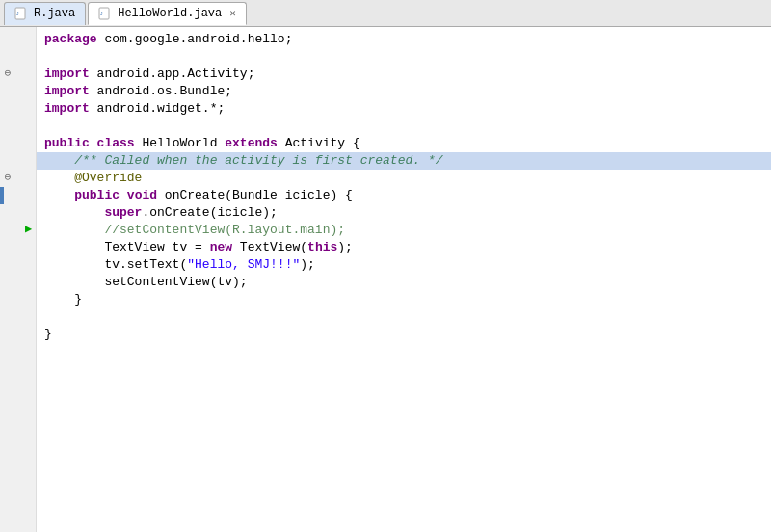 The height and width of the screenshot is (532, 771). Describe the element at coordinates (243, 161) in the screenshot. I see `javadoc-comment: /** Called when the activity is first cr…` at that location.